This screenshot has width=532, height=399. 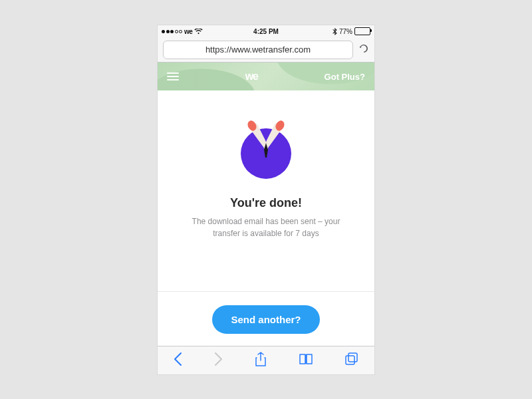 I want to click on battery-pct: 77%, so click(x=346, y=32).